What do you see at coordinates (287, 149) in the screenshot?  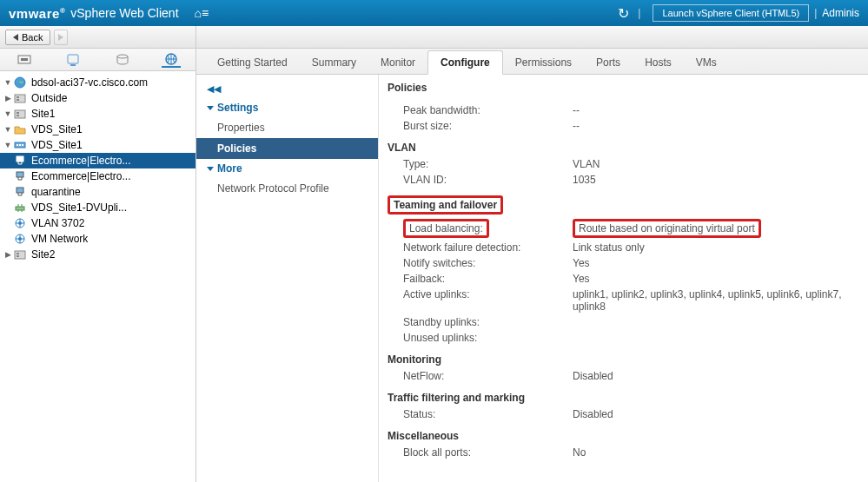 I see `cfg-item-policies: Policies` at bounding box center [287, 149].